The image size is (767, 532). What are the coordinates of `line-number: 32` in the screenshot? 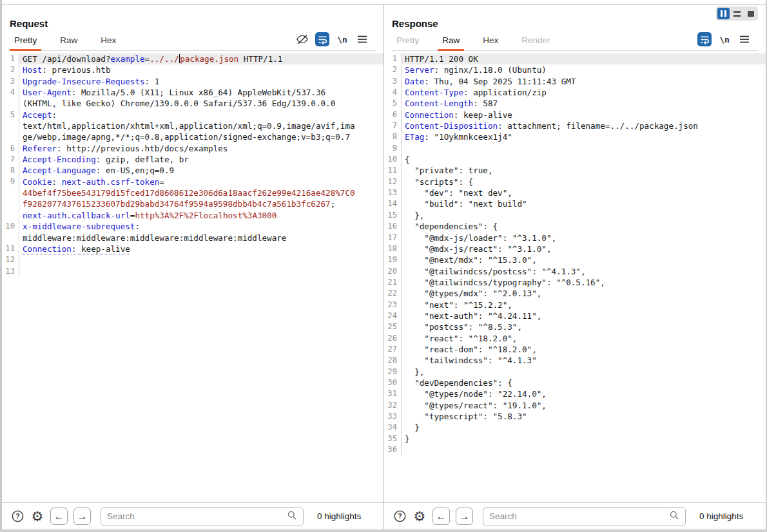 It's located at (393, 406).